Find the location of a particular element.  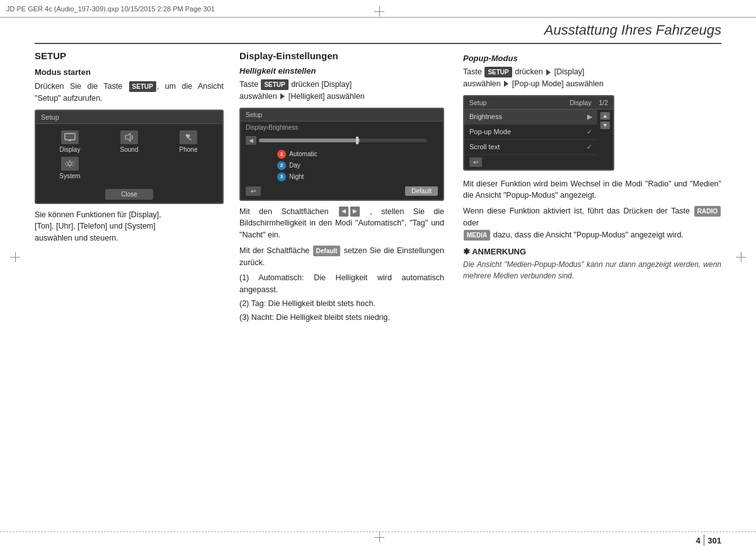

arrow-buttons: ◀ ▶ is located at coordinates (349, 212).